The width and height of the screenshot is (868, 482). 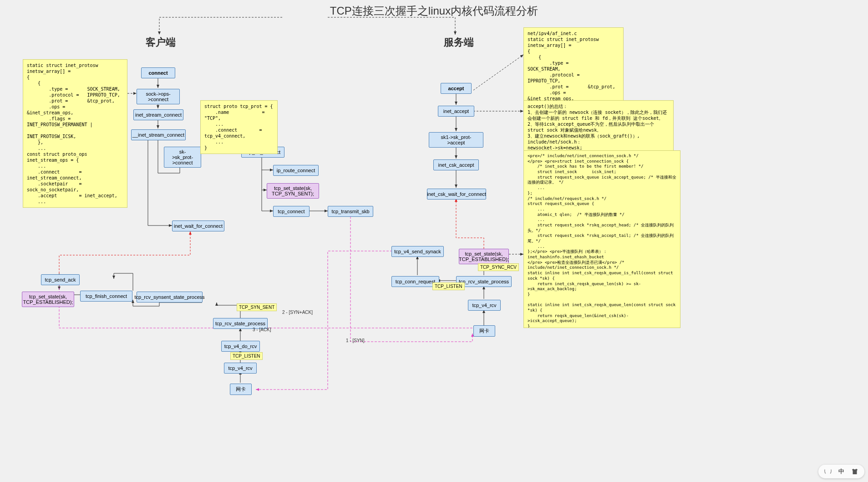 What do you see at coordinates (198, 226) in the screenshot?
I see `node-inet-wait-for-connect: inet_wait_for_connect` at bounding box center [198, 226].